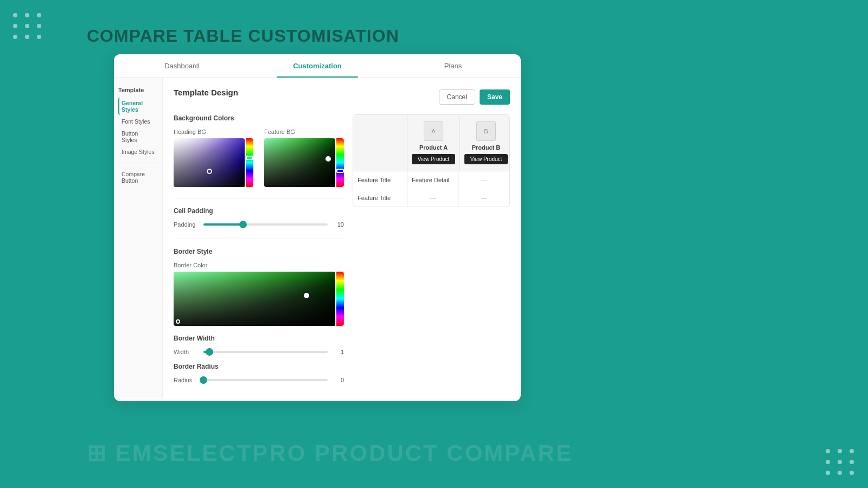 This screenshot has width=868, height=488. What do you see at coordinates (28, 26) in the screenshot?
I see `decorative-dots-tl` at bounding box center [28, 26].